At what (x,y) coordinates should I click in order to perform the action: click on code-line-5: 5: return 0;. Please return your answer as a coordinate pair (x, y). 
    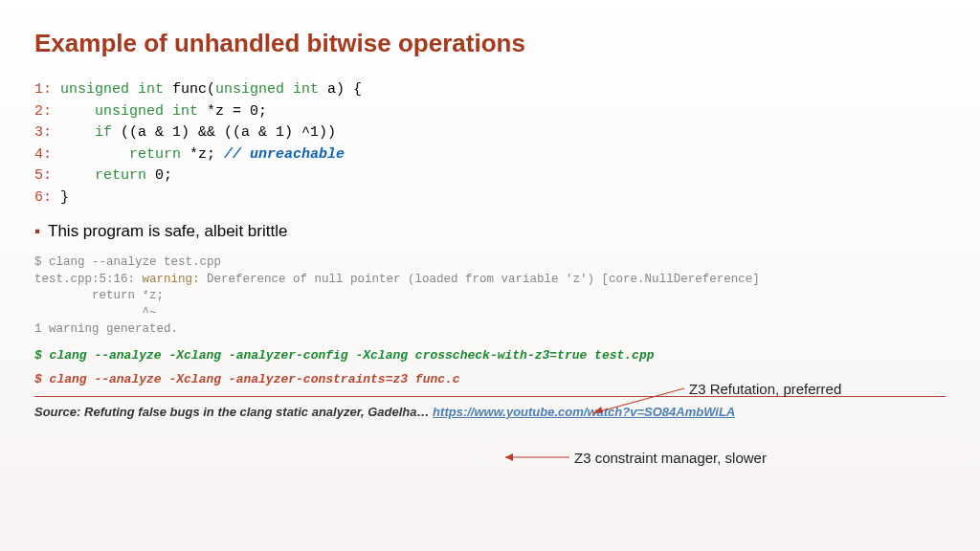
    Looking at the image, I should click on (490, 176).